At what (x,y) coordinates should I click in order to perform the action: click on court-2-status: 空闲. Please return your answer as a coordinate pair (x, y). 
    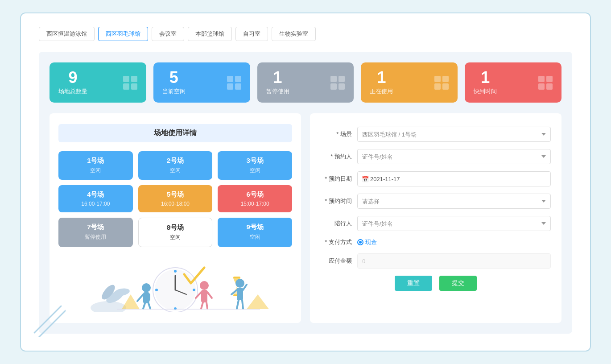
    Looking at the image, I should click on (176, 170).